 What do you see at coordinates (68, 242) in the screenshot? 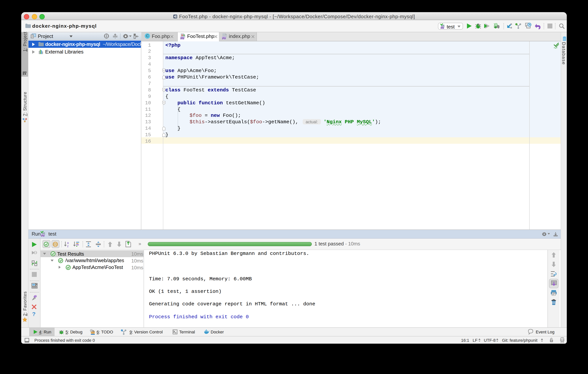
I see `svg-text: a` at bounding box center [68, 242].